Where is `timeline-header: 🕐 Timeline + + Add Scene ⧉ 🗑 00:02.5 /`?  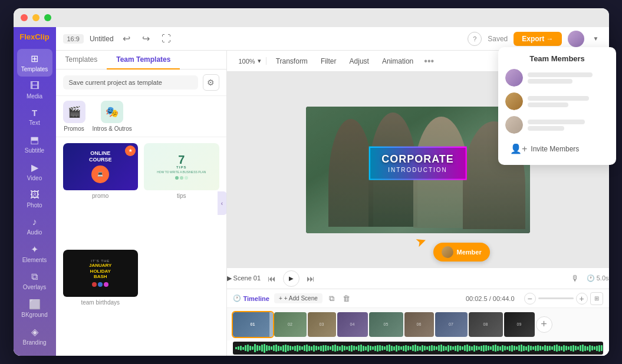
timeline-header: 🕐 Timeline + + Add Scene ⧉ 🗑 00:02.5 / is located at coordinates (418, 299).